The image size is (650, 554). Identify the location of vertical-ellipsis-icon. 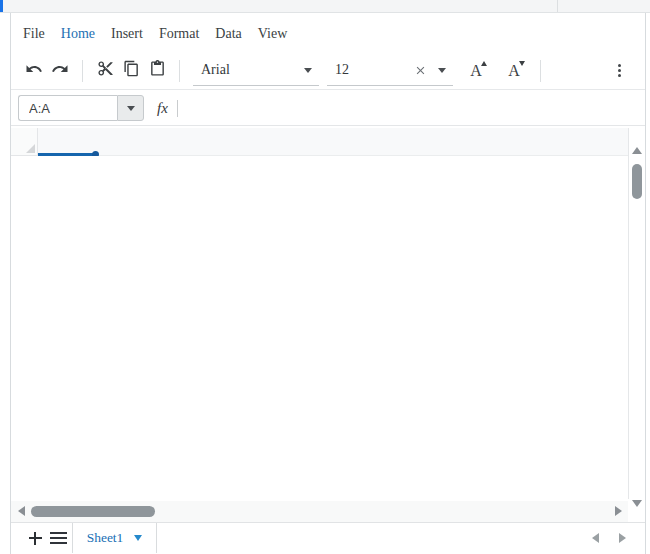
(620, 66).